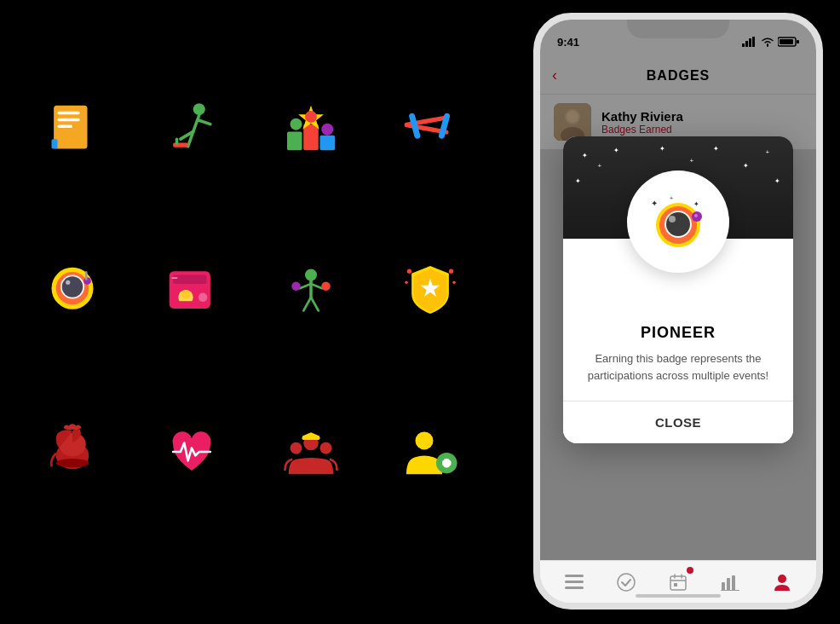 Image resolution: width=840 pixels, height=624 pixels. What do you see at coordinates (192, 128) in the screenshot?
I see `runner-icon` at bounding box center [192, 128].